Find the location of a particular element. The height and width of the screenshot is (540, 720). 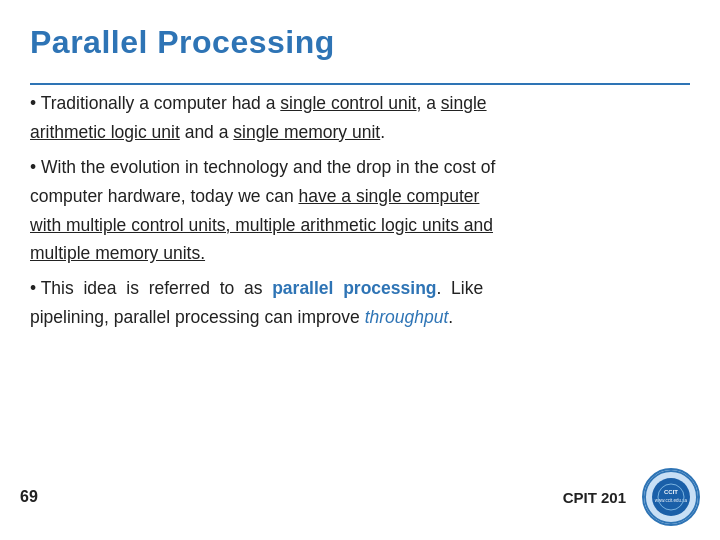

bullet1-underline1: single control unit is located at coordinates (348, 103).